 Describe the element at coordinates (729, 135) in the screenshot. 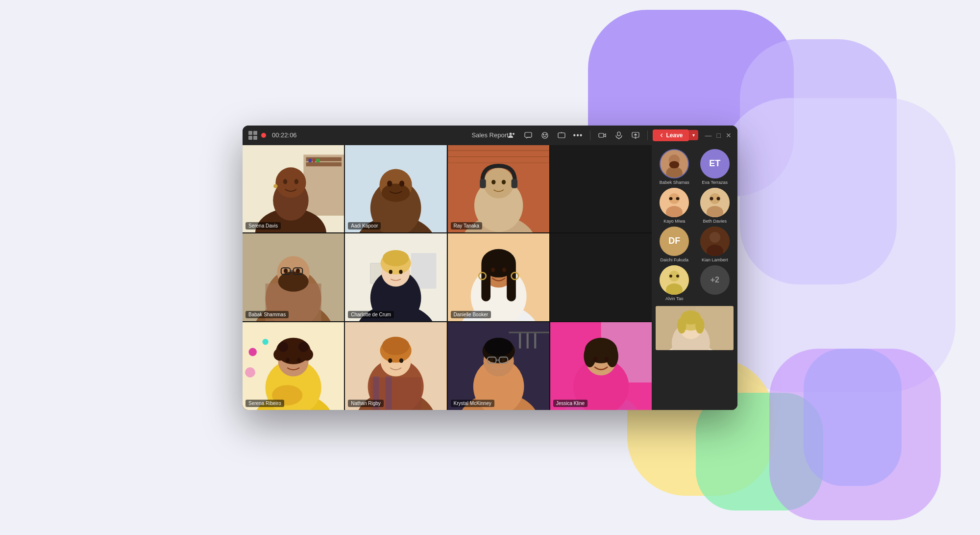

I see `close-button: ✕` at that location.